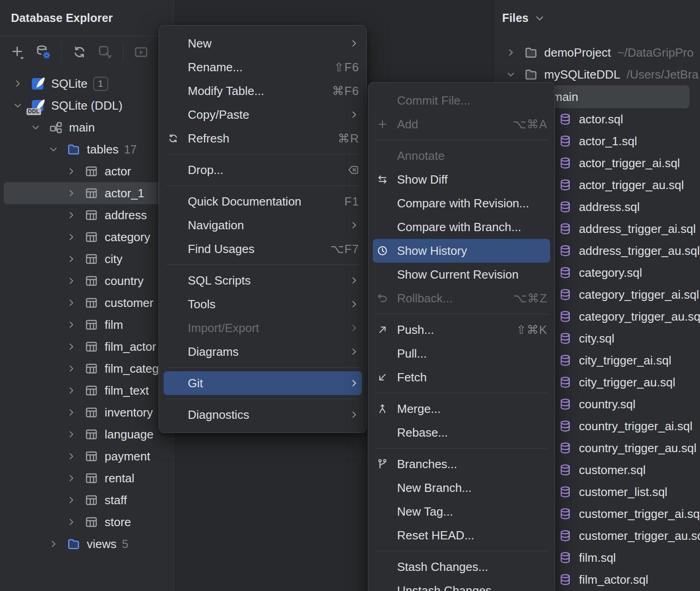 The width and height of the screenshot is (700, 591). I want to click on tree-item-film: film, so click(88, 325).